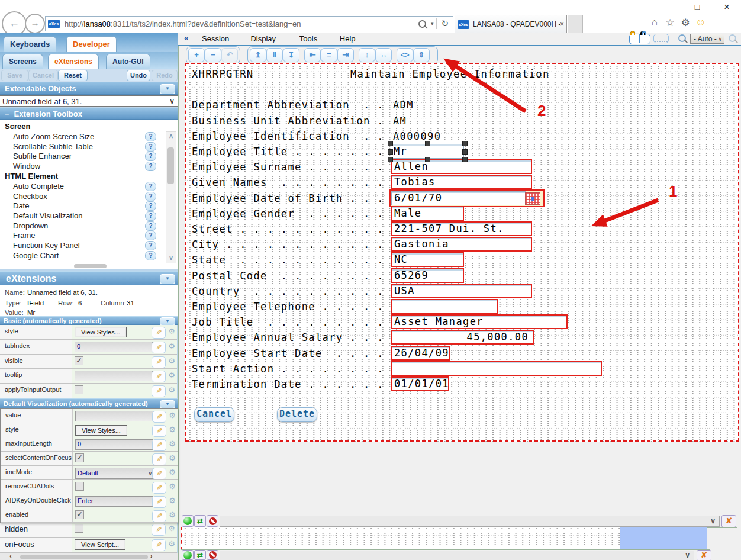 Image resolution: width=741 pixels, height=560 pixels. What do you see at coordinates (196, 55) in the screenshot?
I see `toolbar-add-button: +` at bounding box center [196, 55].